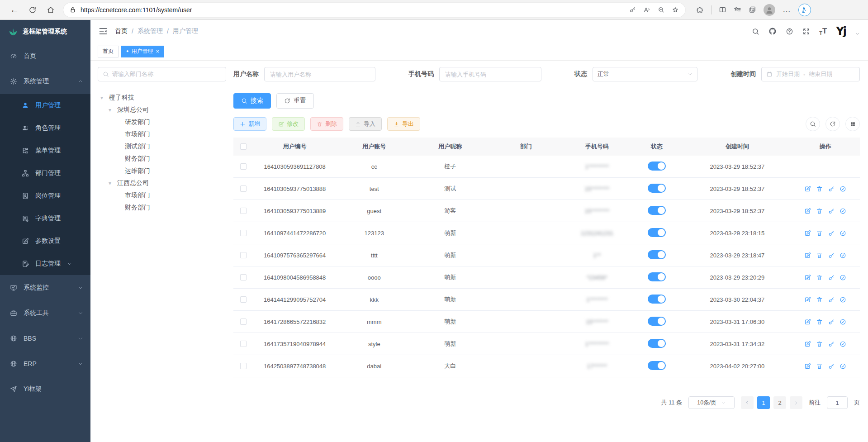  I want to click on status-select: 正常, so click(645, 74).